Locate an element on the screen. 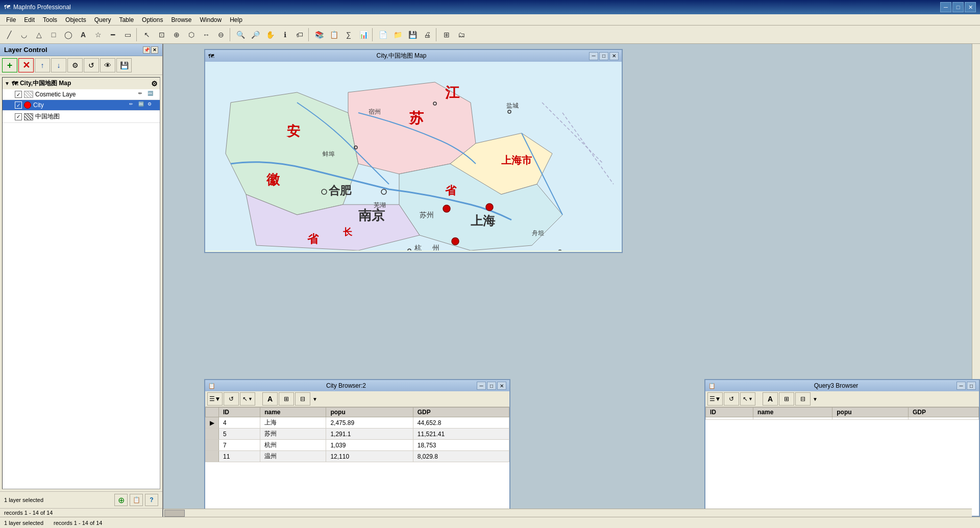 This screenshot has height=528, width=980. table-row: 11 温州 12,110 8,029.8 is located at coordinates (357, 457).